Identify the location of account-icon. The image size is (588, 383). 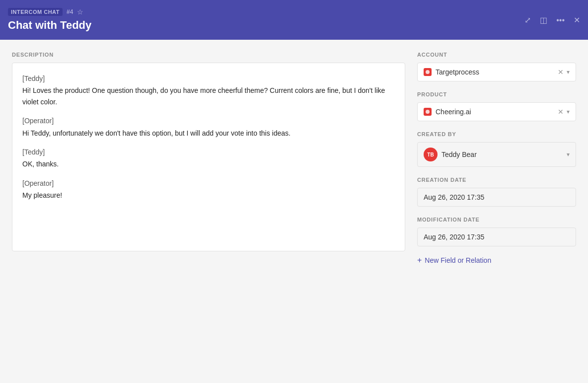
(428, 72).